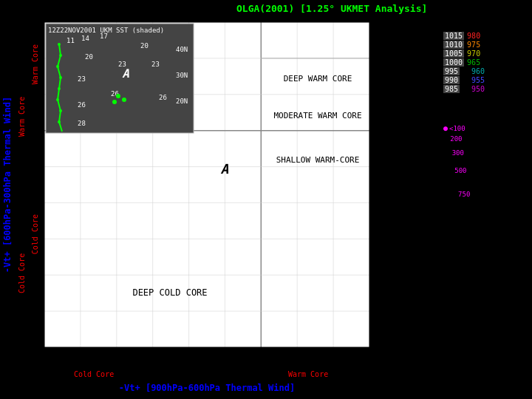 The image size is (532, 399). Describe the element at coordinates (487, 129) in the screenshot. I see `radius-item-100: ● <100` at that location.